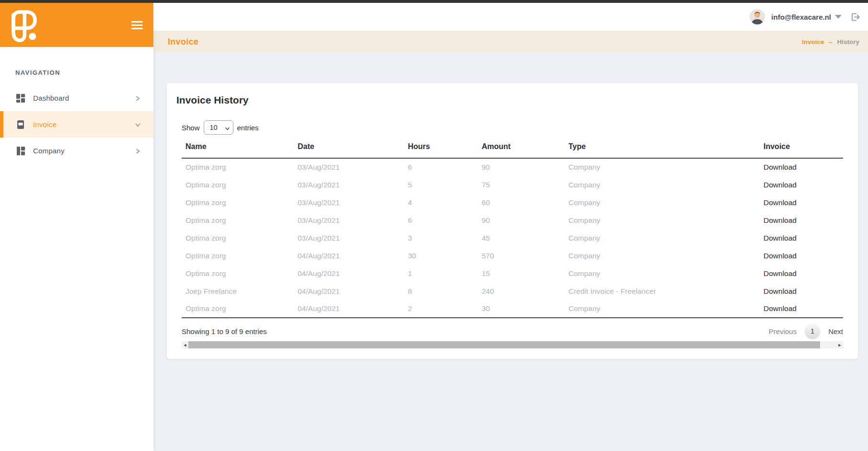 The image size is (868, 451). What do you see at coordinates (512, 256) in the screenshot?
I see `table-row: Optima zorg 04/Aug/2021 30 570 Company D…` at bounding box center [512, 256].